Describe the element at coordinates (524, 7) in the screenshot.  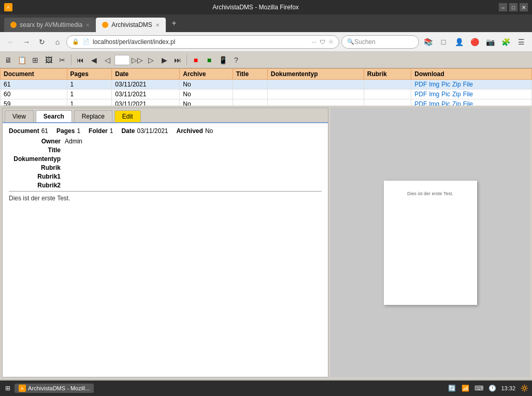
I see `close-button: ✕` at that location.